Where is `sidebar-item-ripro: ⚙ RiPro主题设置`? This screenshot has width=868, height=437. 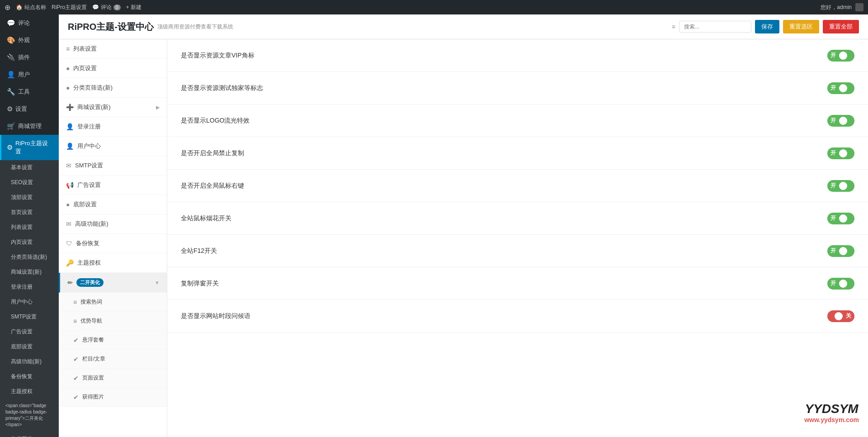
sidebar-item-ripro: ⚙ RiPro主题设置 is located at coordinates (29, 147).